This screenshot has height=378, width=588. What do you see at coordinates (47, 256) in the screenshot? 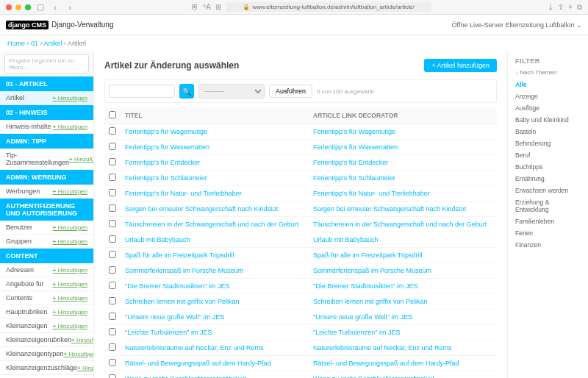
I see `sidebar-section-header: CONTENT` at bounding box center [47, 256].